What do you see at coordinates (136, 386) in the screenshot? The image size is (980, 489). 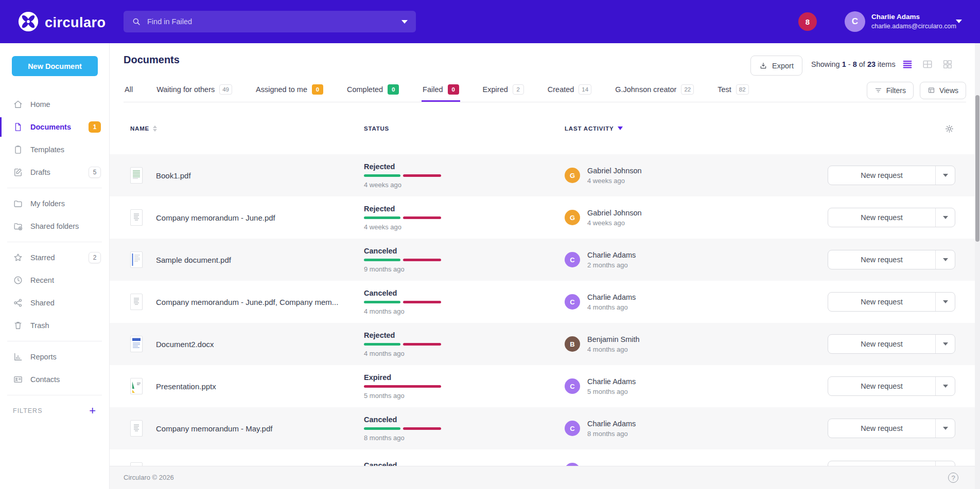 I see `document-thumbnail-icon` at bounding box center [136, 386].